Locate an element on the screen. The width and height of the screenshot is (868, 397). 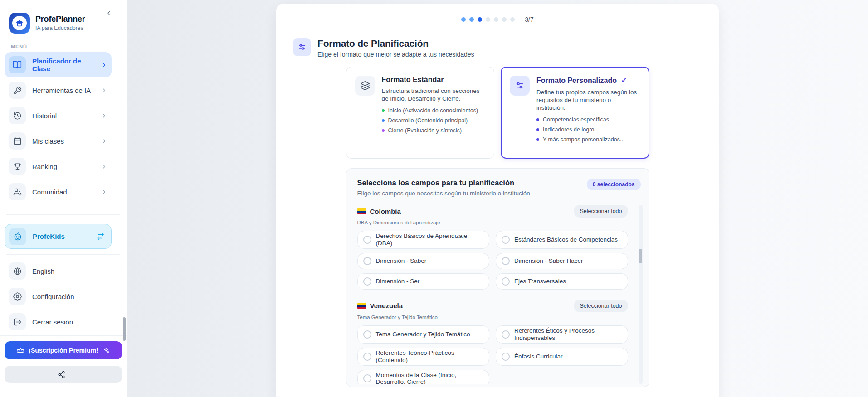
fields-scrollbar-track is located at coordinates (641, 295).